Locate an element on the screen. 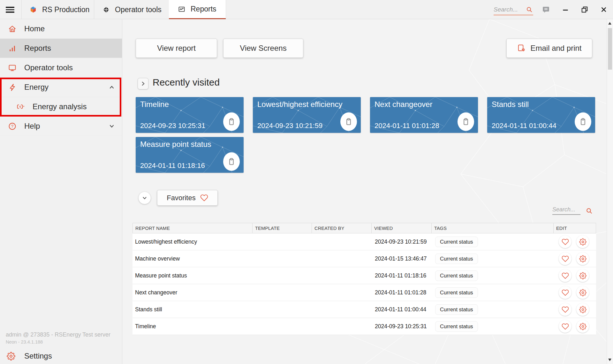  hamburger-menu-button is located at coordinates (10, 10).